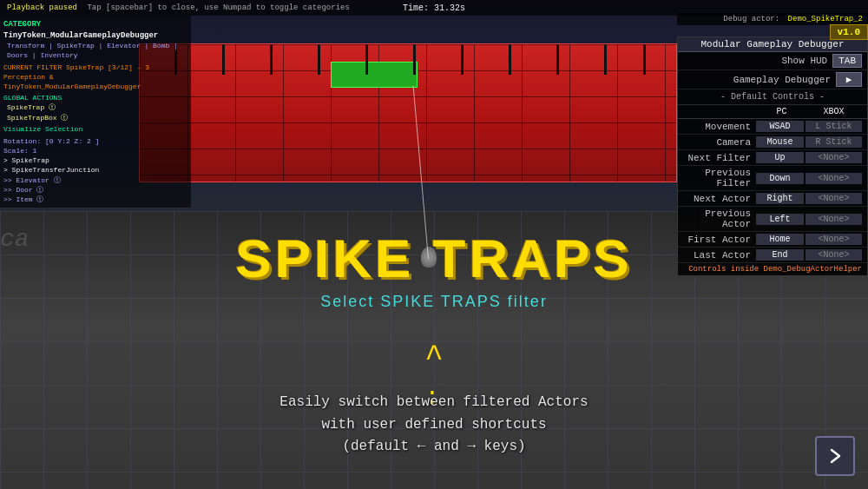  I want to click on control-row: CameraMouseR Stick, so click(773, 142).